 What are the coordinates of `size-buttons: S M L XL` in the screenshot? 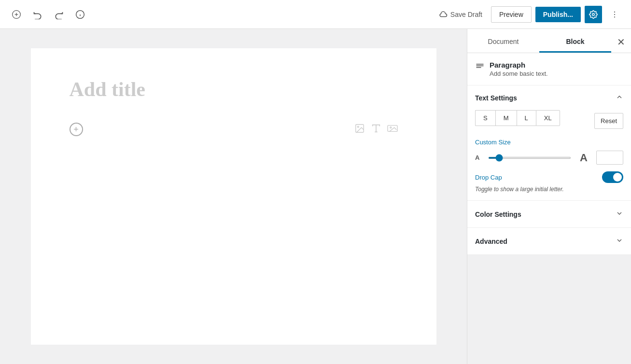 It's located at (518, 118).